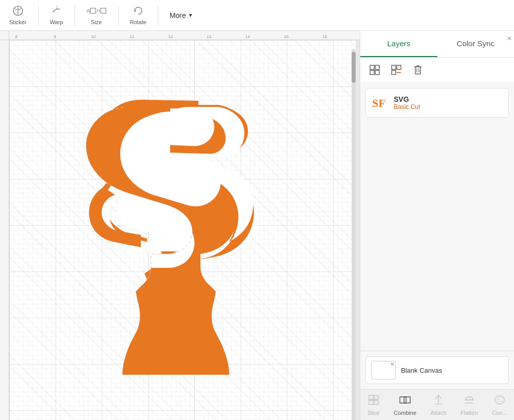  Describe the element at coordinates (158, 15) in the screenshot. I see `sep4` at that location.